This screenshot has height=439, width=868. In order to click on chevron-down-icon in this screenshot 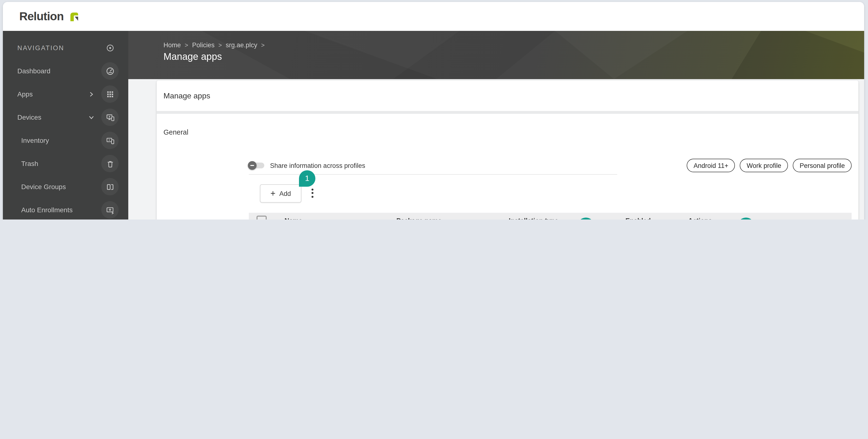, I will do `click(91, 117)`.